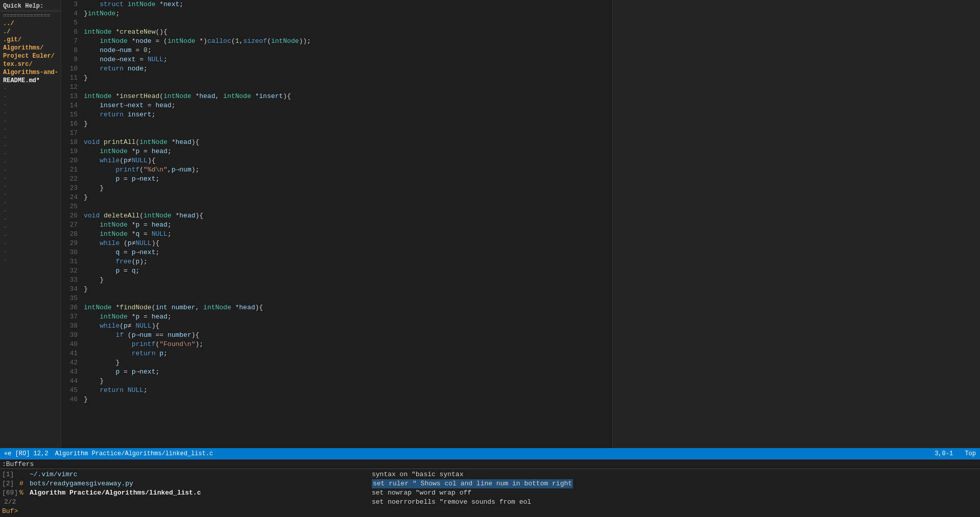 This screenshot has height=517, width=980. Describe the element at coordinates (31, 121) in the screenshot. I see `sidebar-dash-5: -` at that location.